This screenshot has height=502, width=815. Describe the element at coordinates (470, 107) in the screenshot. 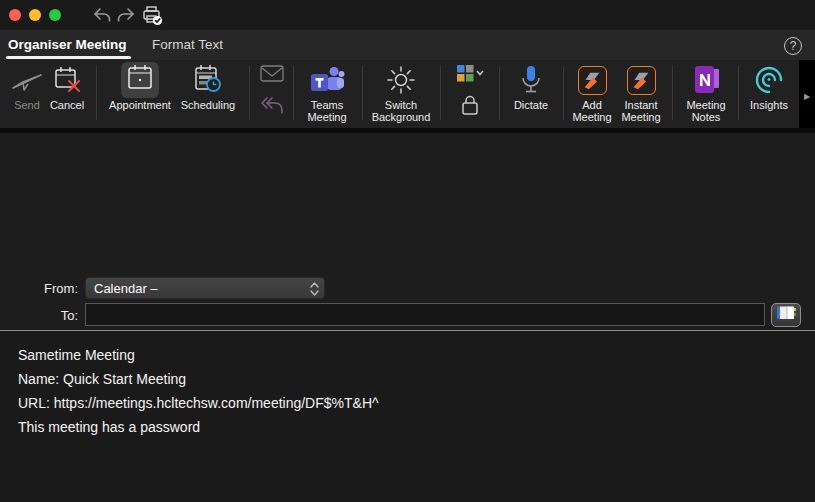

I see `lock-icon` at that location.